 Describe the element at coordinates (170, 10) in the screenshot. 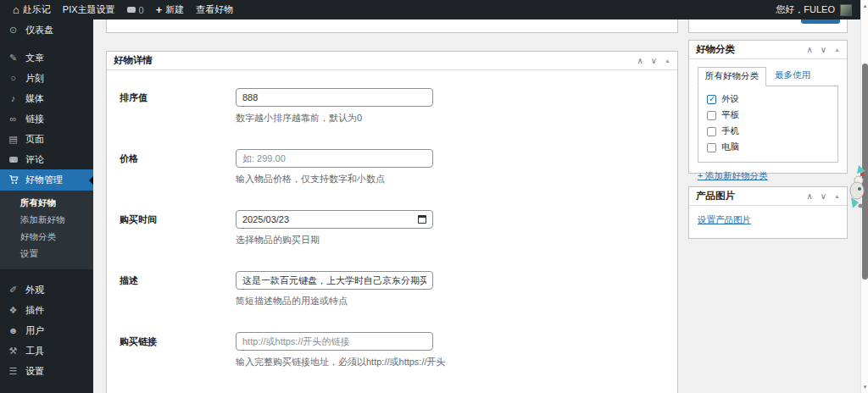

I see `admin-bar-new: + 新建` at that location.